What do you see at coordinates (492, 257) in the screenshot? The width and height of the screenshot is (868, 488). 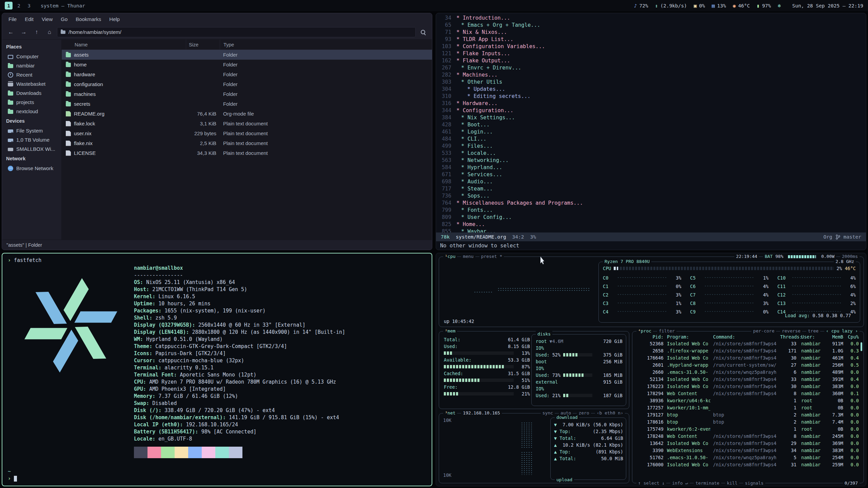 I see `btop-preset-button: preset *` at bounding box center [492, 257].